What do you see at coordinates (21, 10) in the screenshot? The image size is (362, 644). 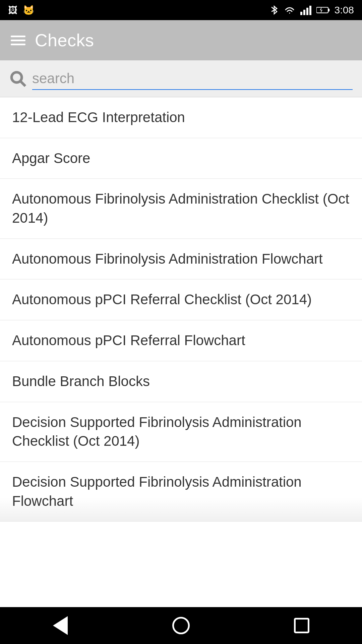 I see `status-bar-left-icons: 🖼 🐱` at bounding box center [21, 10].